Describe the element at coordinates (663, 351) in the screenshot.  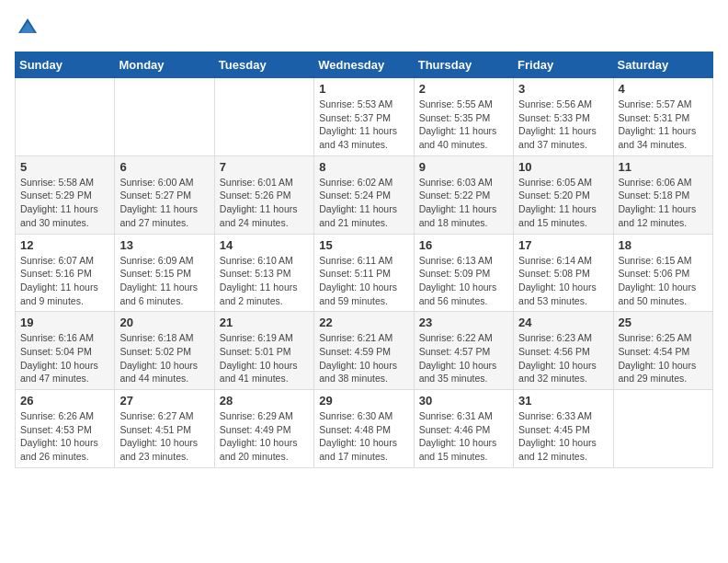
I see `calendar-cell: 25Sunrise: 6:25 AM Sunset: 4:54 PM Dayli…` at that location.